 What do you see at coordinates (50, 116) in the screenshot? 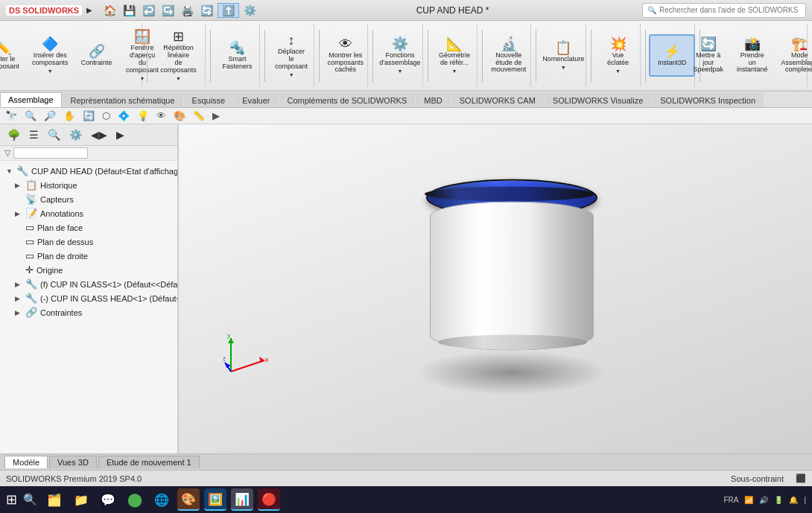
I see `zoom-in-icon: 🔎` at bounding box center [50, 116].